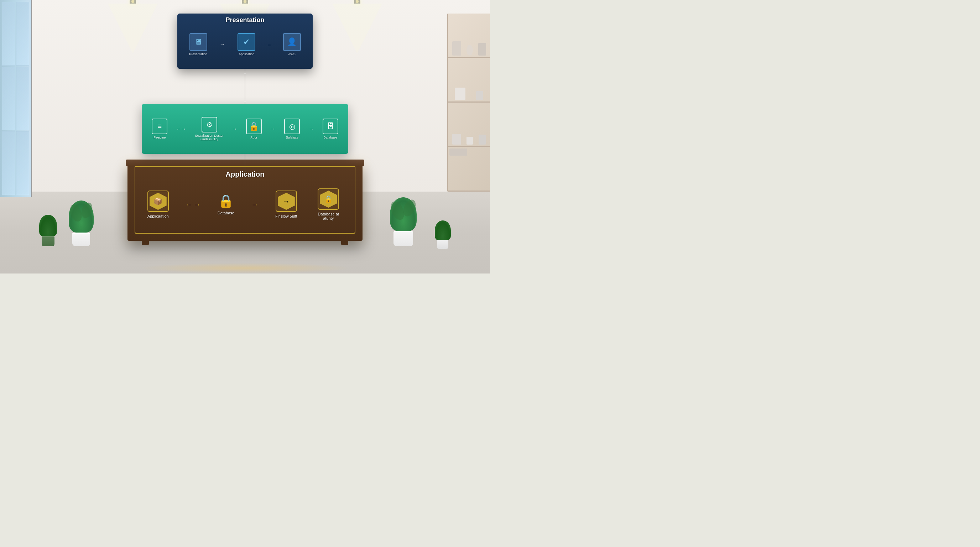  Describe the element at coordinates (357, 27) in the screenshot. I see `ceiling-light-right` at that location.